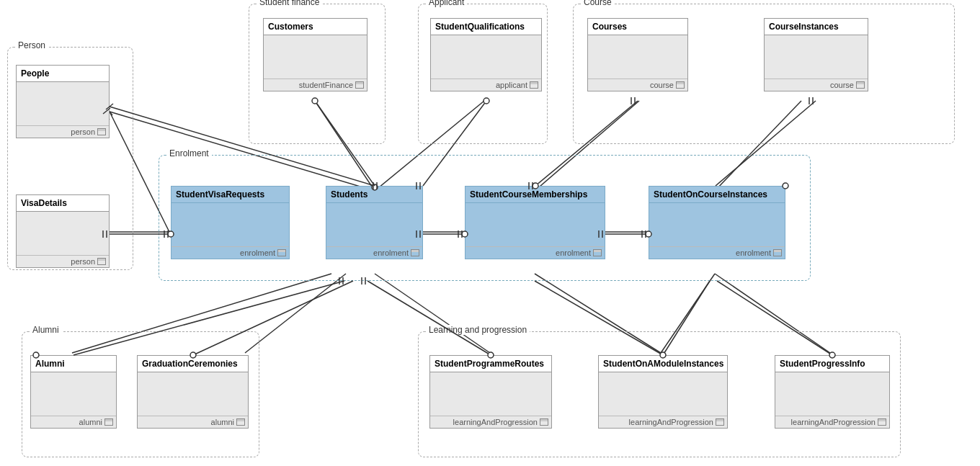  What do you see at coordinates (816, 55) in the screenshot?
I see `entity-courseinstances: CourseInstances course` at bounding box center [816, 55].